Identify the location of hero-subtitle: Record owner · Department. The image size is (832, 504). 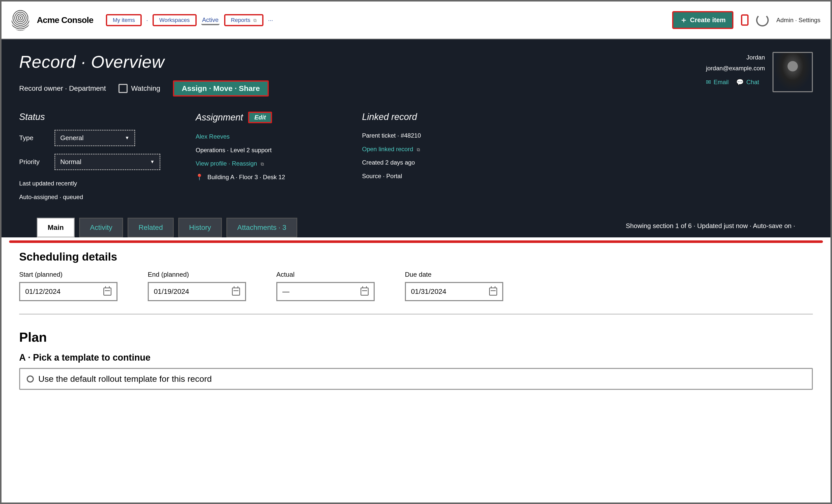
(63, 88).